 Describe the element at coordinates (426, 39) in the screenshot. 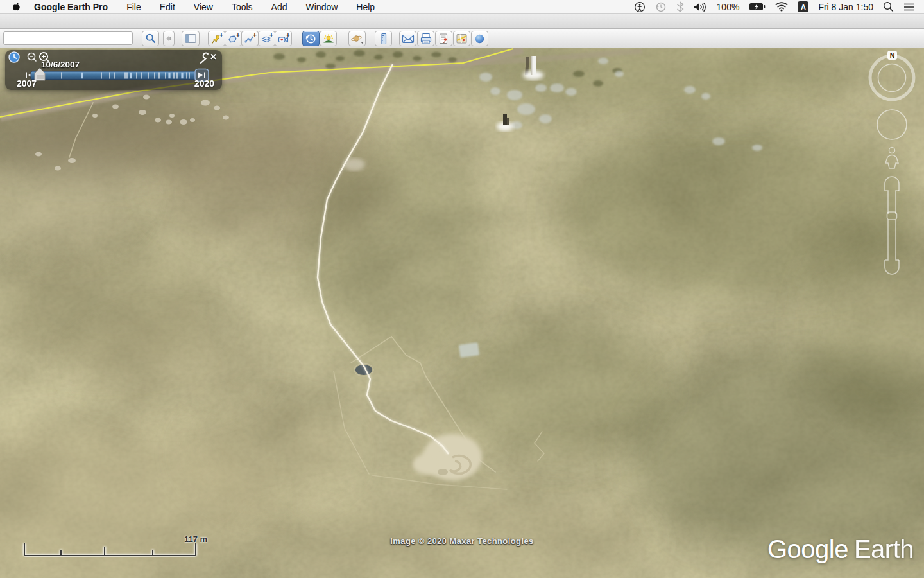

I see `print-button` at that location.